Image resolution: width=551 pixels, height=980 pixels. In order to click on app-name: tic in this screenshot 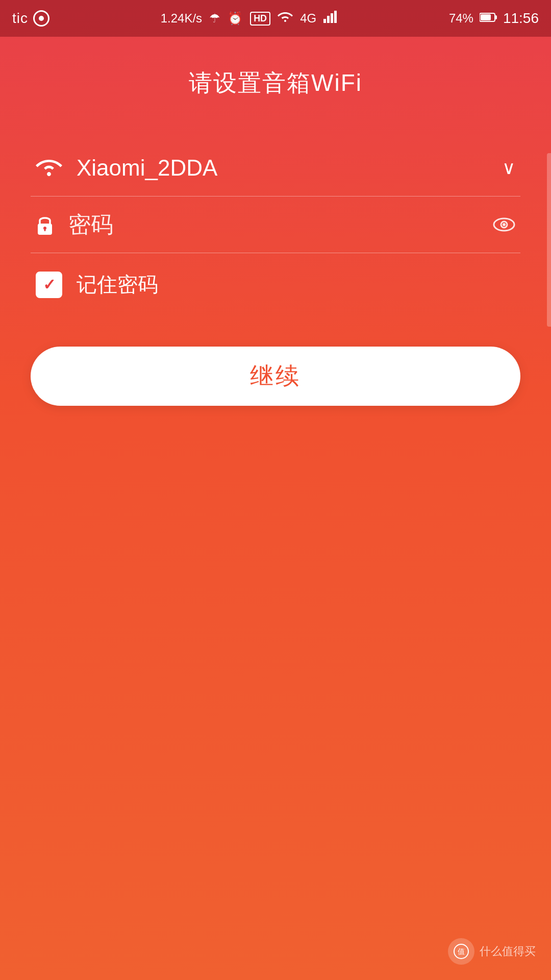, I will do `click(20, 18)`.